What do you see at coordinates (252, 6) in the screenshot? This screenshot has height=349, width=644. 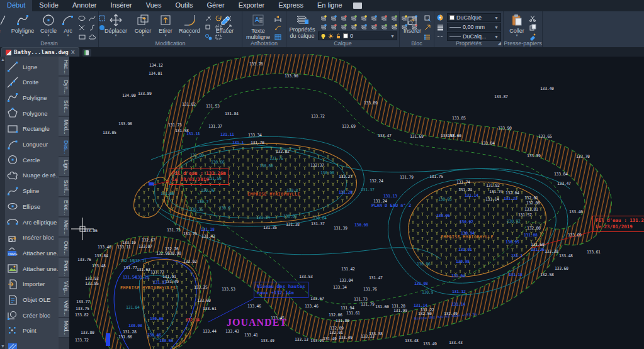 I see `menu-tab-exporter: Exporter` at bounding box center [252, 6].